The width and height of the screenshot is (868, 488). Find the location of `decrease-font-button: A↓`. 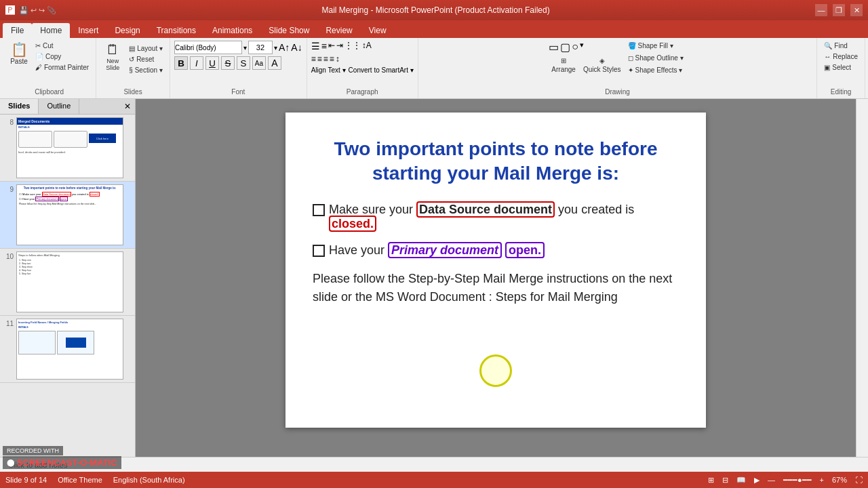

decrease-font-button: A↓ is located at coordinates (296, 47).